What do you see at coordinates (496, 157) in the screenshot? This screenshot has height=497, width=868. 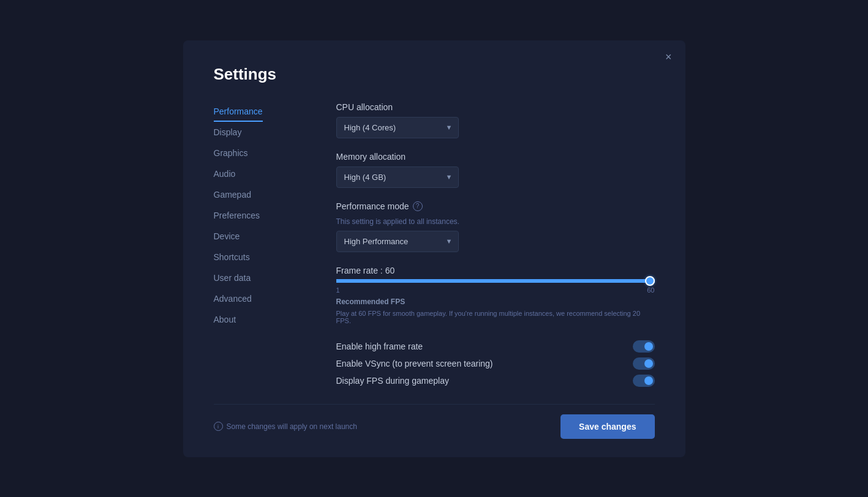 I see `memory-label: Memory allocation` at bounding box center [496, 157].